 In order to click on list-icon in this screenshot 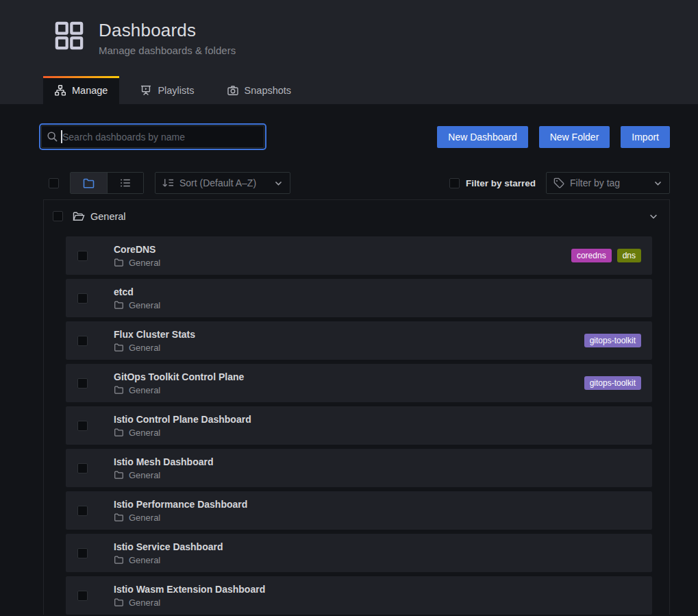, I will do `click(125, 183)`.